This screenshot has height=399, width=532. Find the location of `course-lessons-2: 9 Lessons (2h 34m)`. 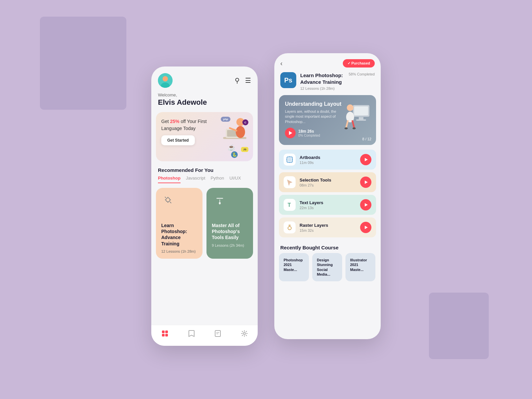

course-lessons-2: 9 Lessons (2h 34m) is located at coordinates (230, 245).